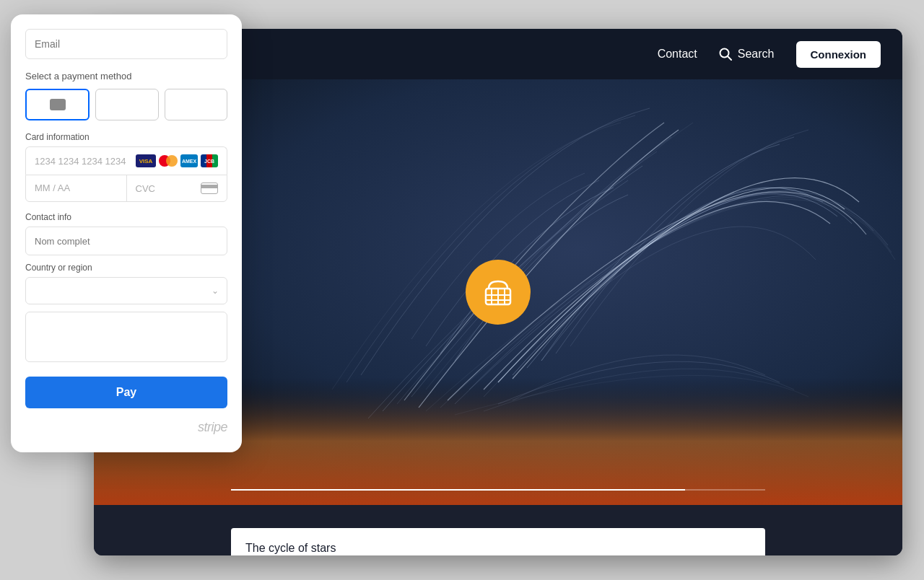 The height and width of the screenshot is (580, 924). Describe the element at coordinates (757, 54) in the screenshot. I see `nav-search-label: Search` at that location.